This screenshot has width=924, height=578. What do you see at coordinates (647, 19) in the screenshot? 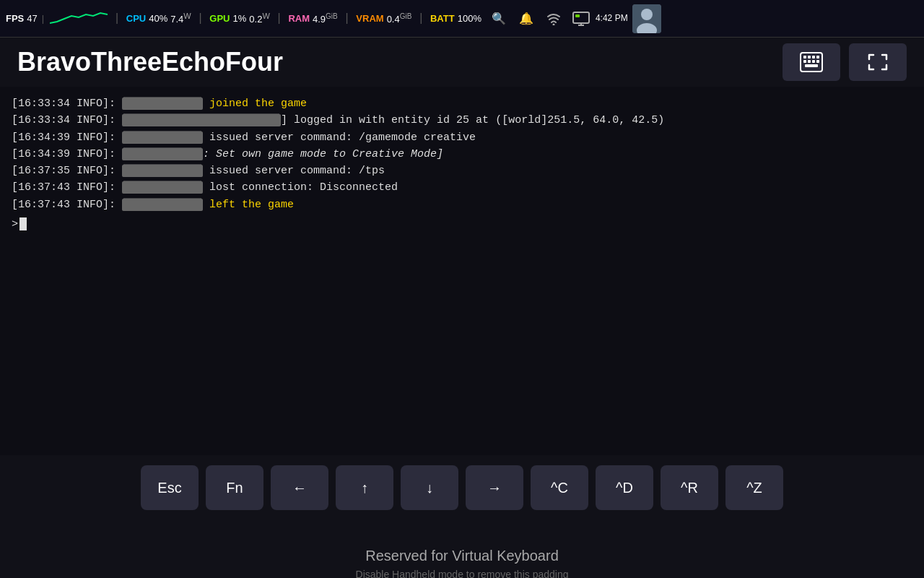
I see `avatar` at bounding box center [647, 19].